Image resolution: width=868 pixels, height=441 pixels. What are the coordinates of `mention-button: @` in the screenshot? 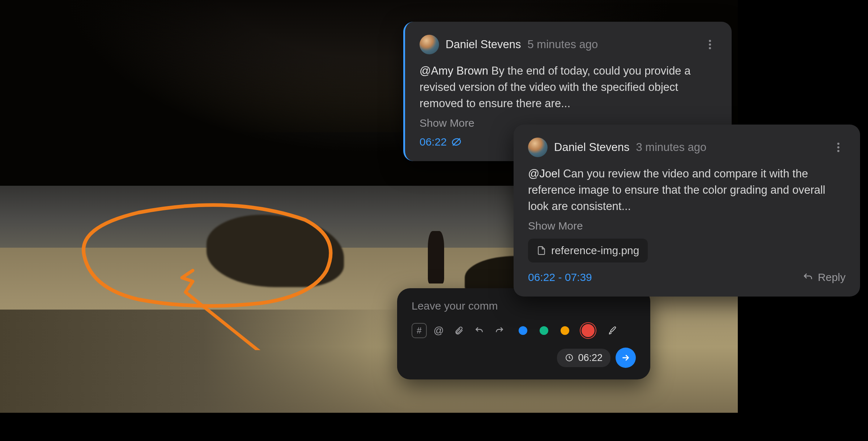 It's located at (439, 331).